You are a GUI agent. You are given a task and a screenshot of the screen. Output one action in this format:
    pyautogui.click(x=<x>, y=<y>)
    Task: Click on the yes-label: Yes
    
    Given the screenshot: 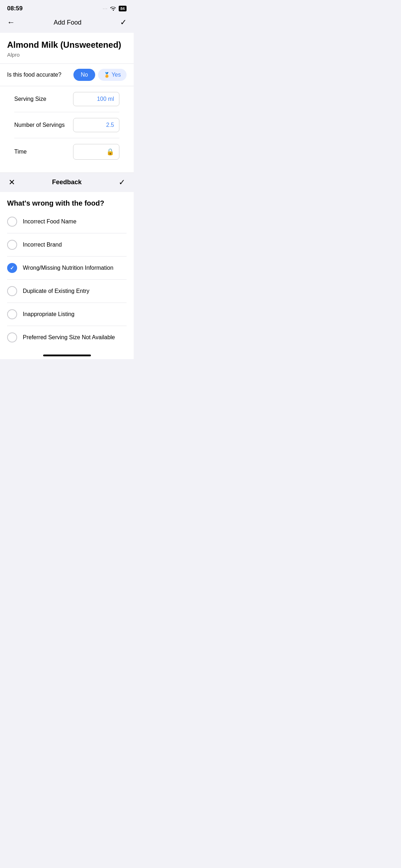 What is the action you would take?
    pyautogui.click(x=116, y=75)
    